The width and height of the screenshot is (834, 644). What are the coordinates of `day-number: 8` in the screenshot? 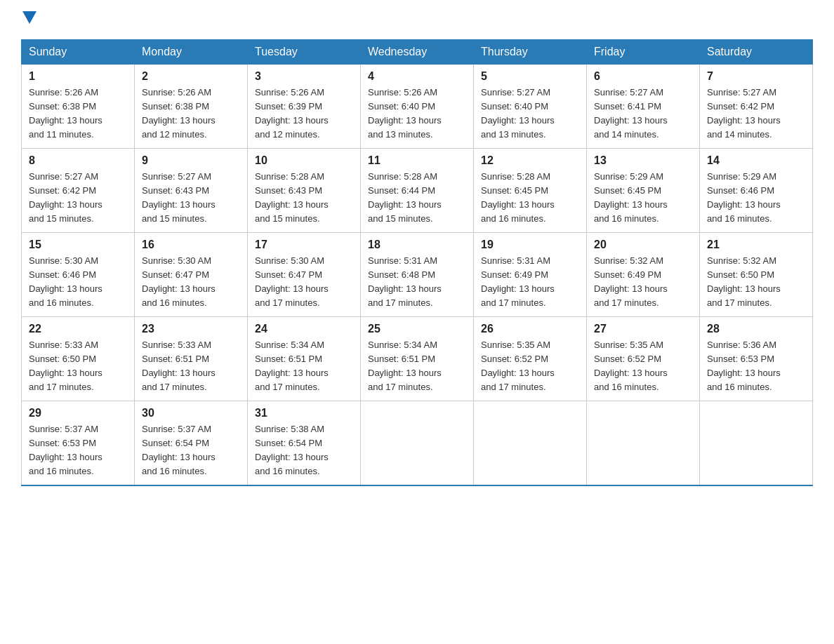 It's located at (78, 161).